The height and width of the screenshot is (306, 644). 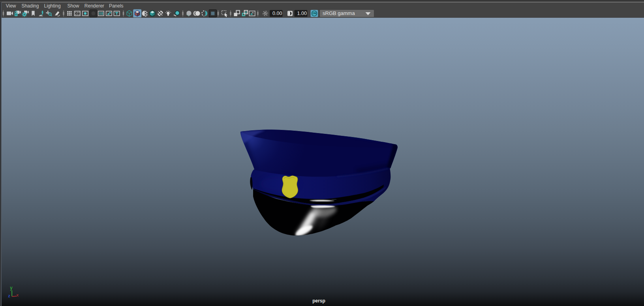 What do you see at coordinates (11, 288) in the screenshot?
I see `svg-text: y` at bounding box center [11, 288].